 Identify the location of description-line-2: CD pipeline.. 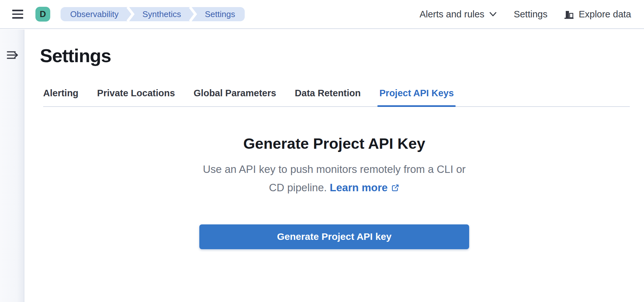
(298, 187).